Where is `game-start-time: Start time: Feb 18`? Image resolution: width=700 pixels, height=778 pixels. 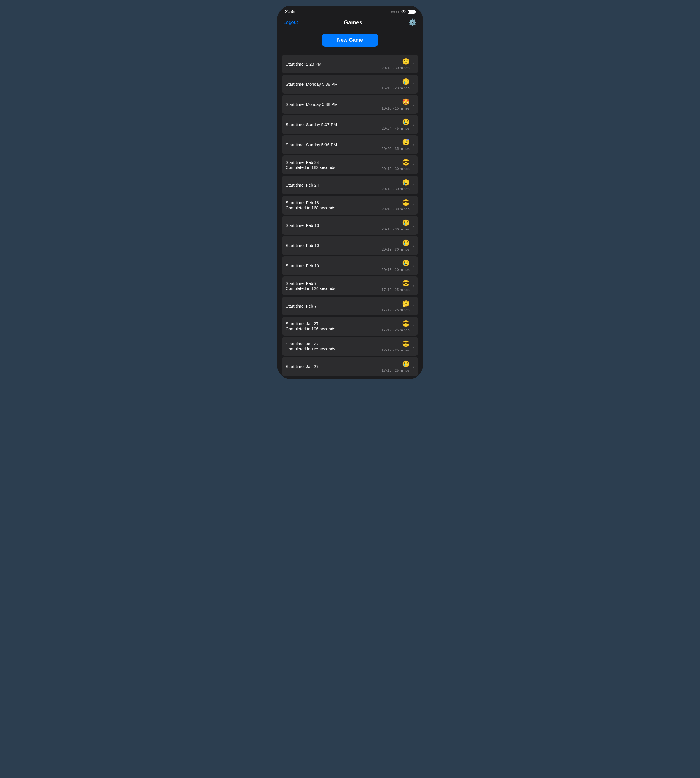
game-start-time: Start time: Feb 18 is located at coordinates (334, 202).